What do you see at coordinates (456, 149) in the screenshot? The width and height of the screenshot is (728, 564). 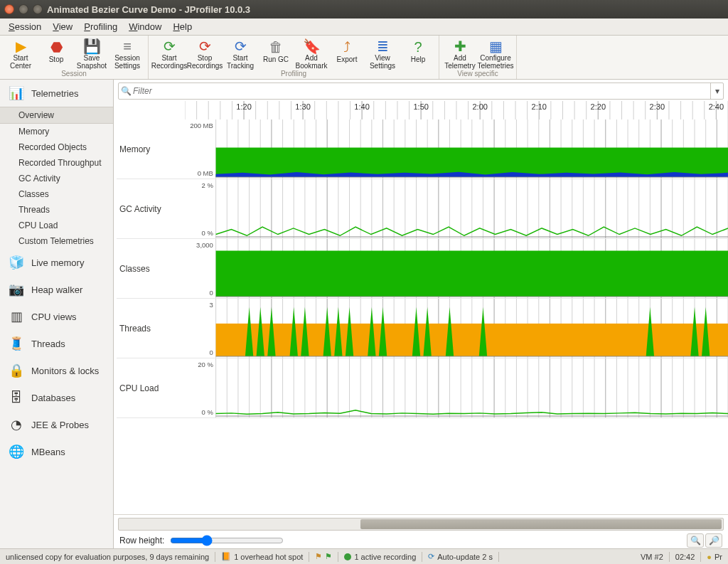 I see `chart-plot-memory: 200 MB0 MB` at bounding box center [456, 149].